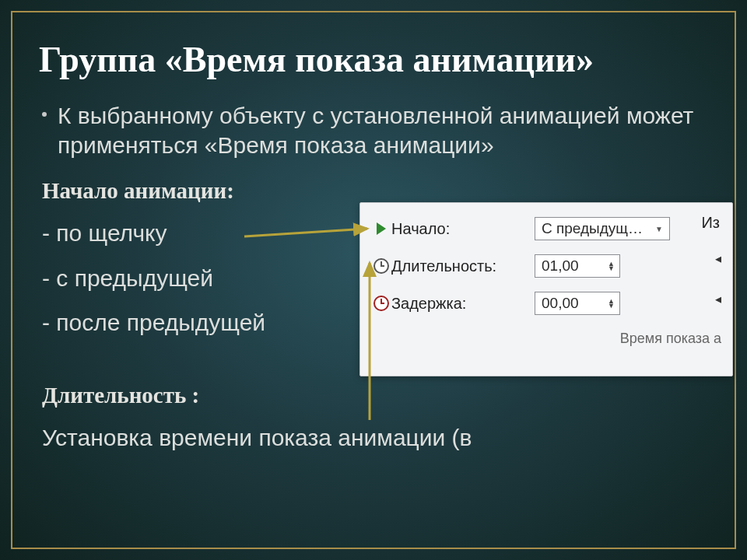  Describe the element at coordinates (602, 229) in the screenshot. I see `start-dropdown: С предыдущ… ▼` at that location.